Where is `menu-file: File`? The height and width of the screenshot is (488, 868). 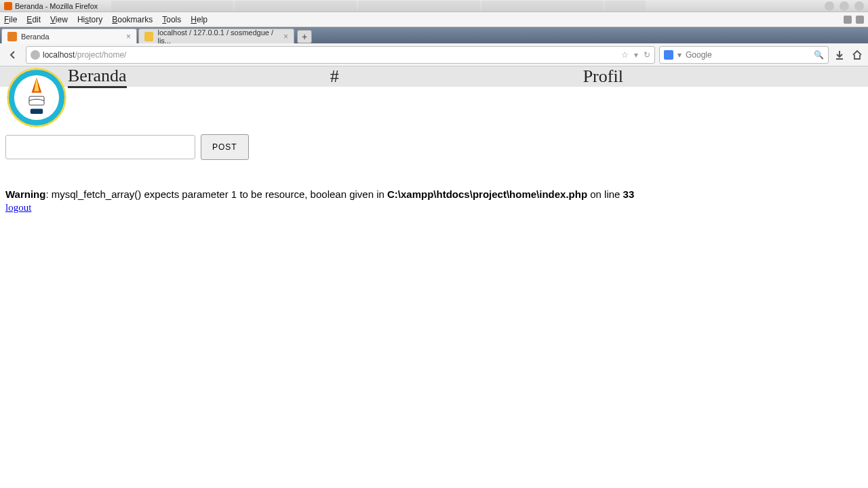
menu-file: File is located at coordinates (11, 20).